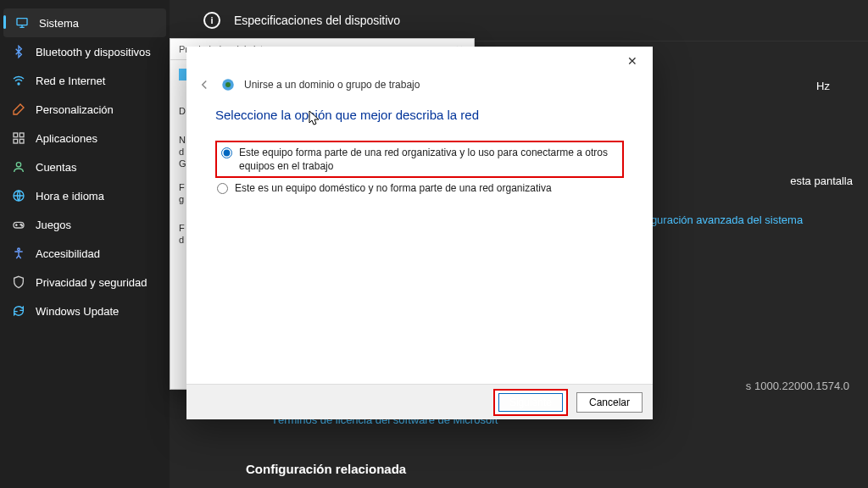 Image resolution: width=868 pixels, height=488 pixels. Describe the element at coordinates (429, 159) in the screenshot. I see `radio-organizational-label: Este equipo forma parte de una red organ…` at that location.